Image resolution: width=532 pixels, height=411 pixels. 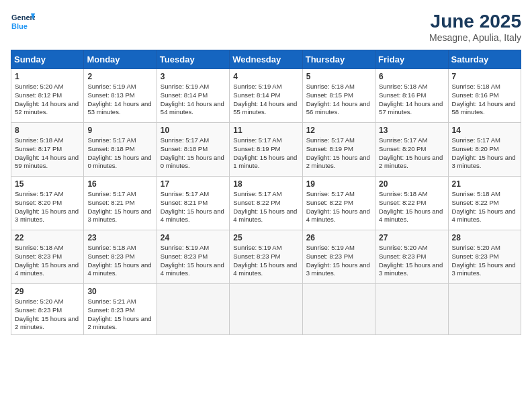 I want to click on day-number: 14, so click(x=485, y=130).